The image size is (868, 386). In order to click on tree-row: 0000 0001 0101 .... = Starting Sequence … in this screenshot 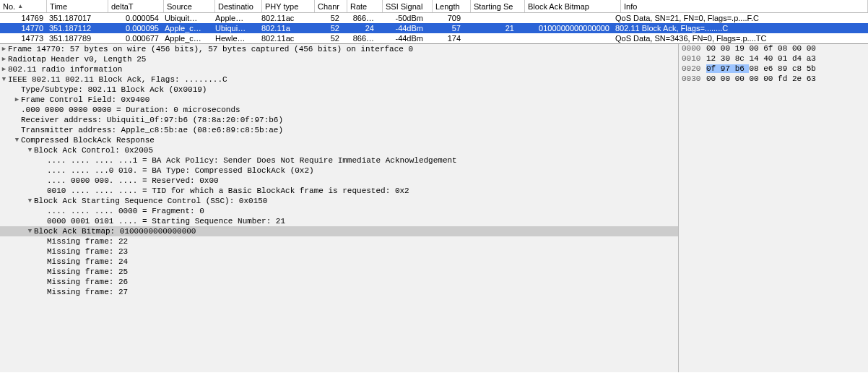, I will do `click(339, 221)`.